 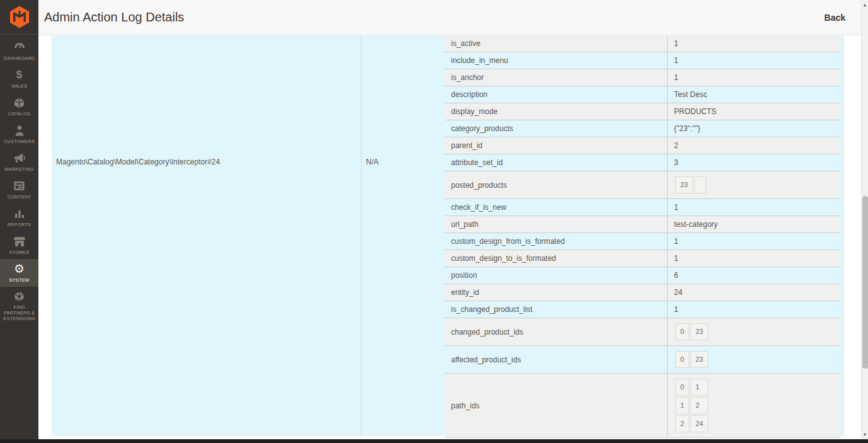 I want to click on marketing-icon, so click(x=20, y=158).